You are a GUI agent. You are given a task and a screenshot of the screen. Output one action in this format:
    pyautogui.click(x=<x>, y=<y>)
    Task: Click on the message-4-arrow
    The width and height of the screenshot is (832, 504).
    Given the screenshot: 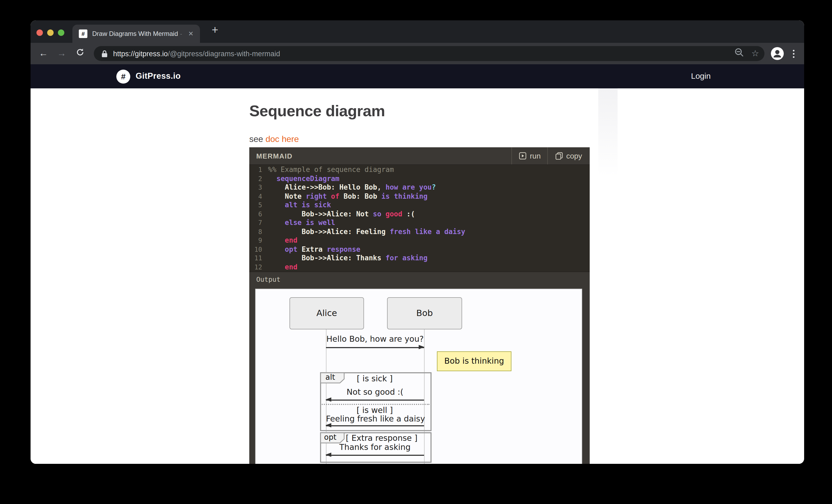 What is the action you would take?
    pyautogui.click(x=375, y=455)
    